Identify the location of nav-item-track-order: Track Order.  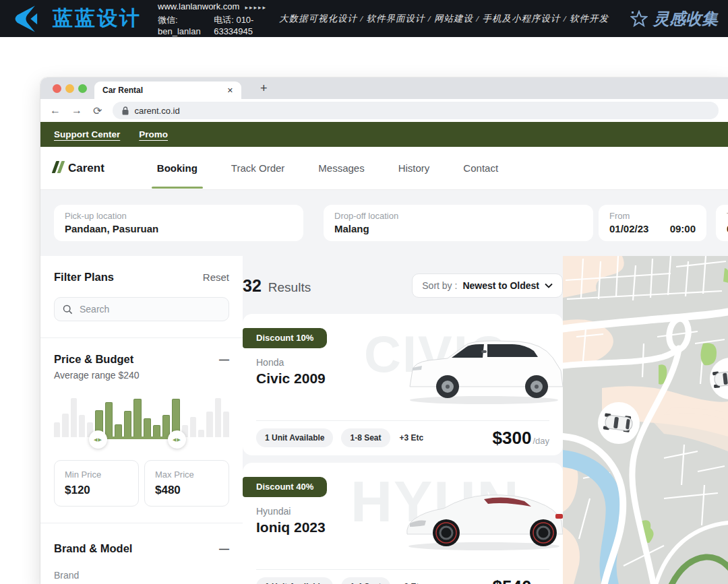
(257, 168).